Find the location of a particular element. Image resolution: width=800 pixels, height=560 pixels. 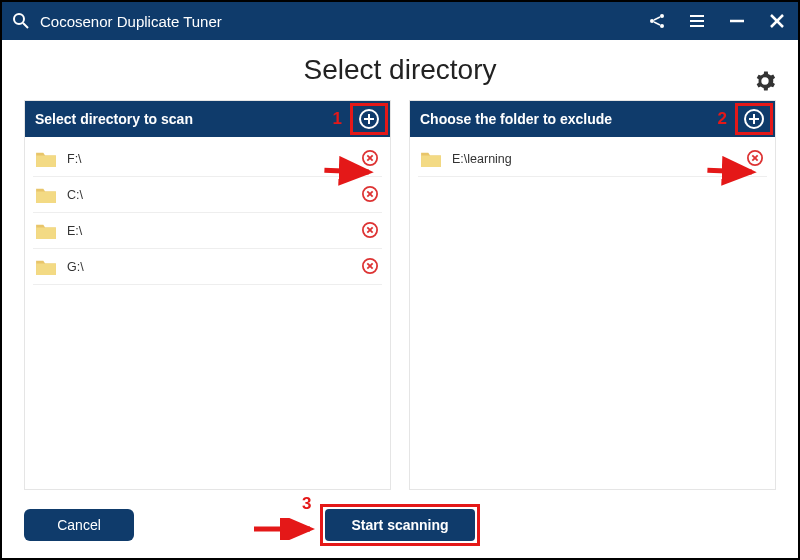

app-title: Cocosenor Duplicate Tuner is located at coordinates (343, 22).